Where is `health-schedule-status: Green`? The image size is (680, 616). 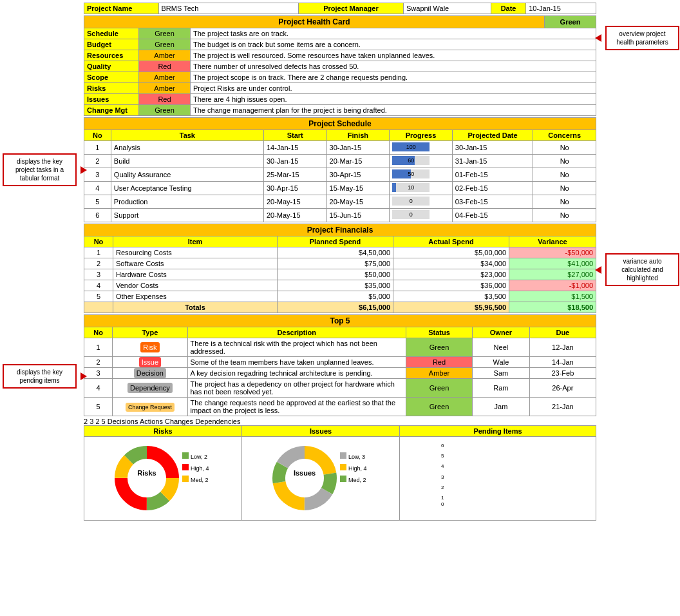 health-schedule-status: Green is located at coordinates (165, 34).